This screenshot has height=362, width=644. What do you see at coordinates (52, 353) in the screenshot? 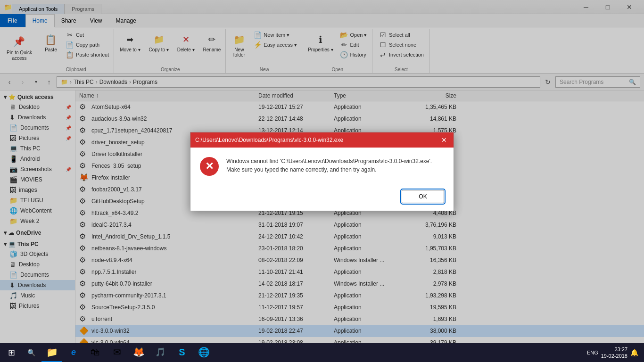
I see `taskbar-explorer: 📁` at bounding box center [52, 353].